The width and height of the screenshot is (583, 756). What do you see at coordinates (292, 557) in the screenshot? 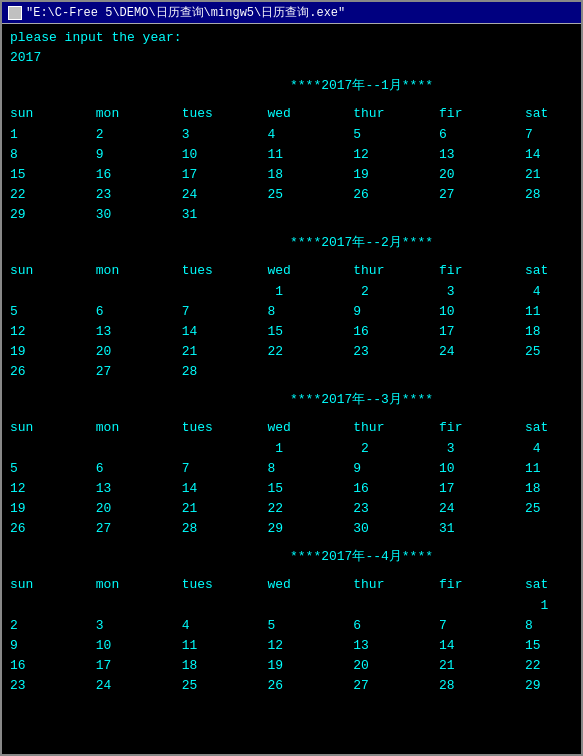
I see `month-header: ****2017年--4月****` at bounding box center [292, 557].